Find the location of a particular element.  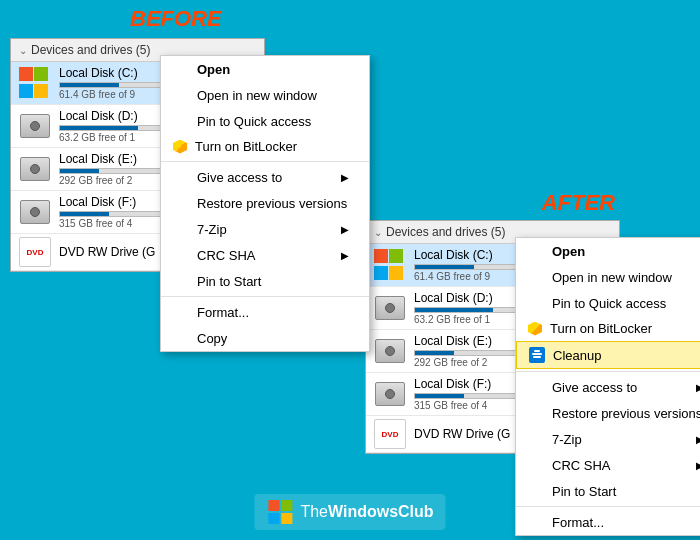

after-shield-icon is located at coordinates (535, 329).